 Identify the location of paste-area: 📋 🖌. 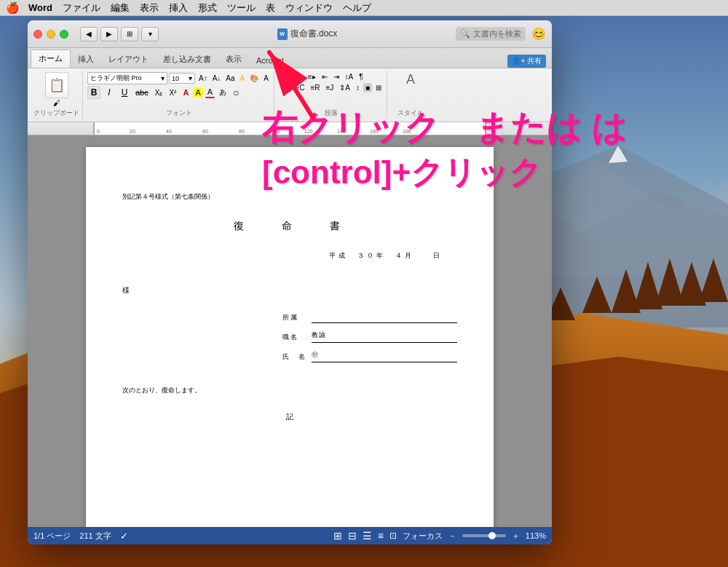
(57, 90).